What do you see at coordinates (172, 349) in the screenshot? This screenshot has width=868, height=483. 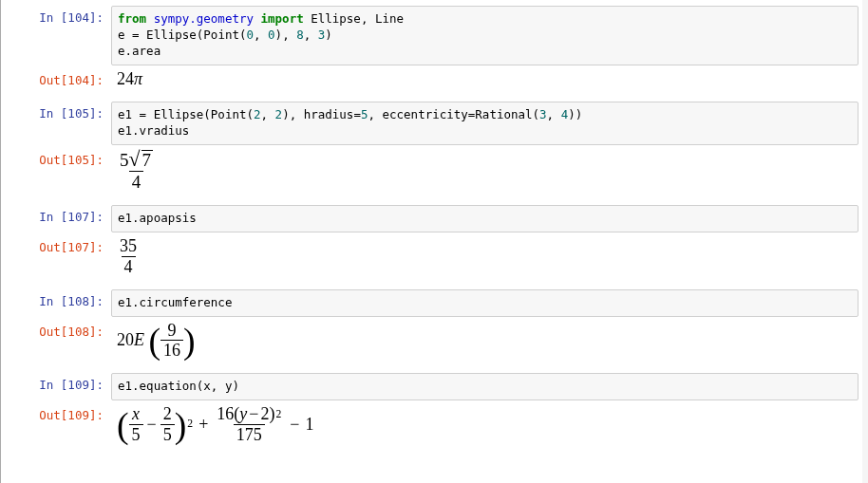 I see `arg-den: 16` at bounding box center [172, 349].